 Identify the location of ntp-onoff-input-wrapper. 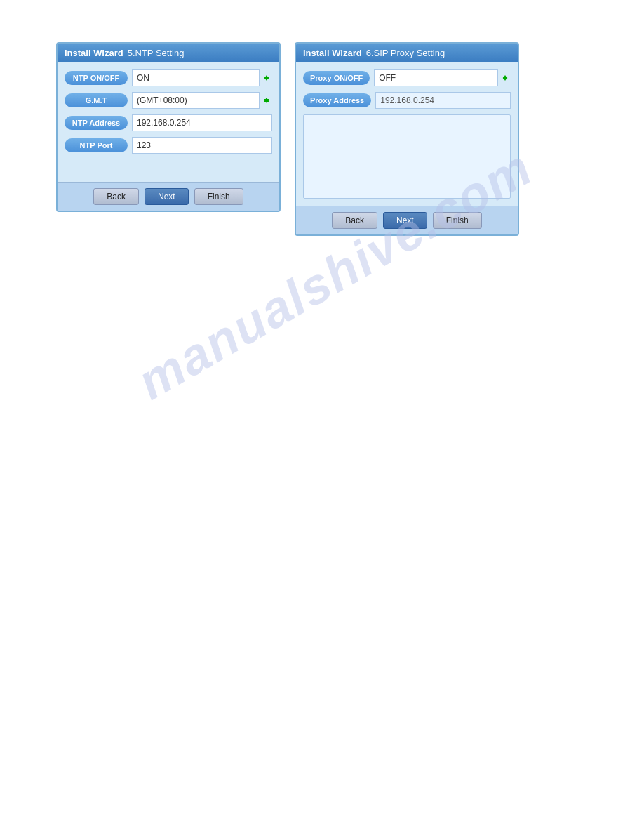
(202, 78).